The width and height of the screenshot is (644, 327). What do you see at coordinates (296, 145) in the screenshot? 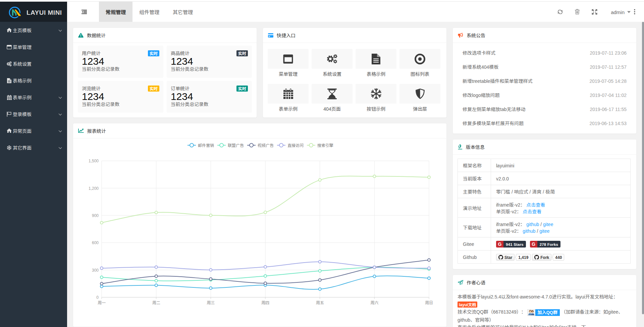
I see `svg-text: 直接访问` at bounding box center [296, 145].